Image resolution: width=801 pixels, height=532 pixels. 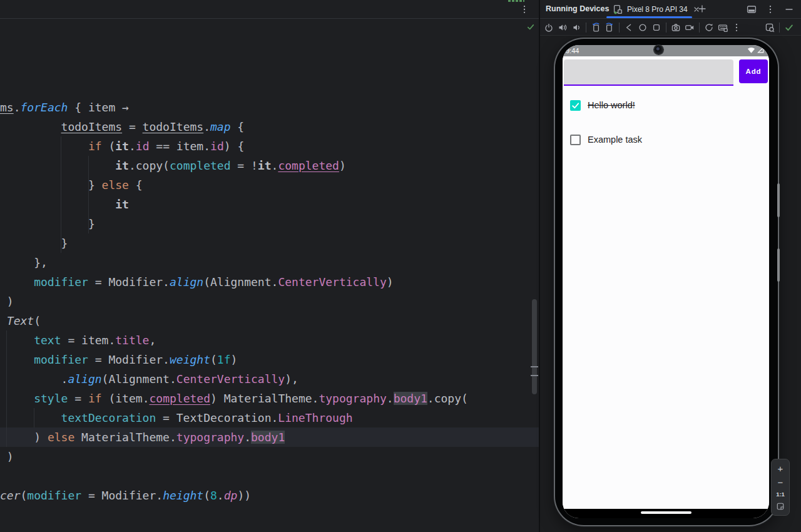 I want to click on more-icon, so click(x=737, y=28).